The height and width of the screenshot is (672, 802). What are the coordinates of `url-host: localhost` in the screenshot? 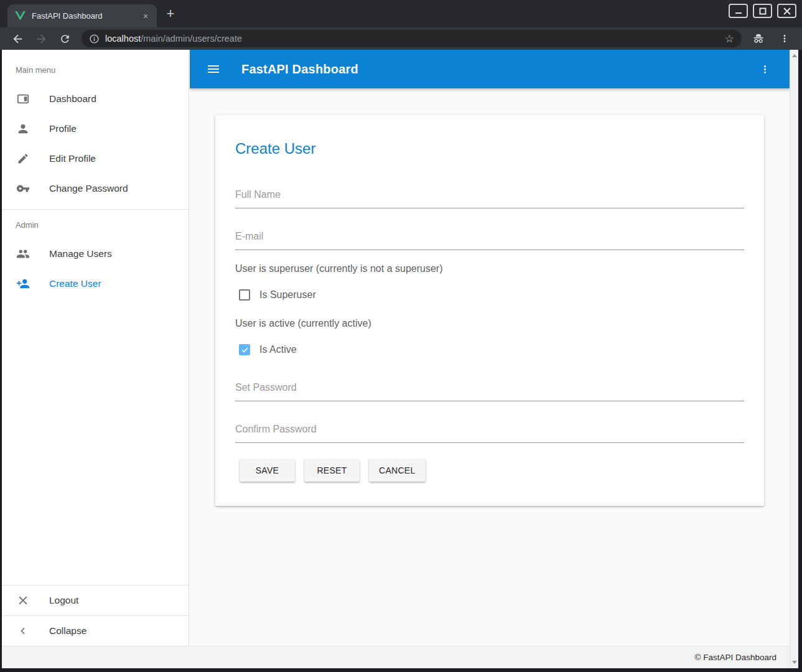 It's located at (123, 39).